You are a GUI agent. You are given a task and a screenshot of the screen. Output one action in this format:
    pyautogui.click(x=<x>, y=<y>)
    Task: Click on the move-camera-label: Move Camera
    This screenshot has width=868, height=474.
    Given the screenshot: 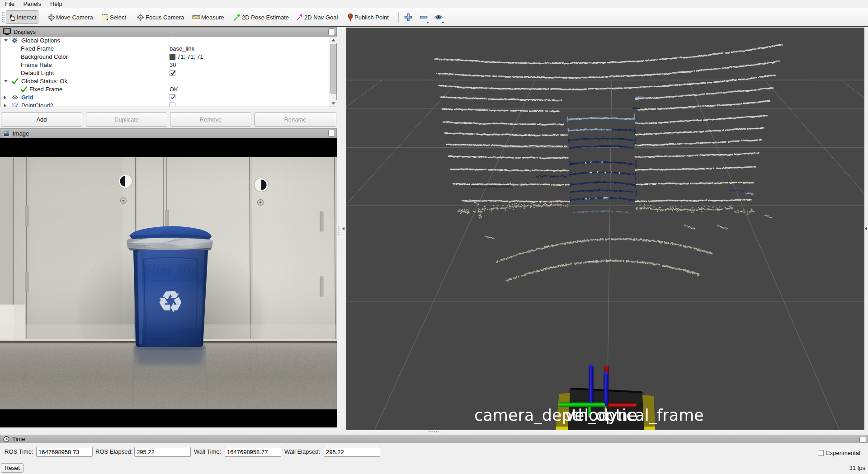 What is the action you would take?
    pyautogui.click(x=75, y=17)
    